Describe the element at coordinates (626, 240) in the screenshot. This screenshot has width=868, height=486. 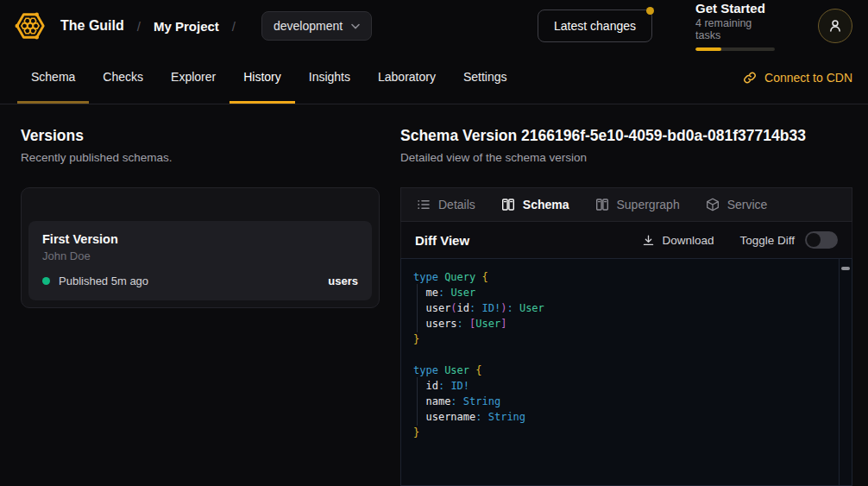
I see `diff-view-header: Diff View Download Toggle Diff` at that location.